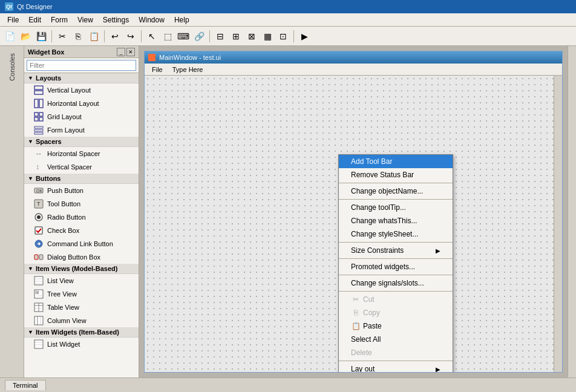 The width and height of the screenshot is (576, 392). Describe the element at coordinates (396, 267) in the screenshot. I see `ctx-promoted-widgets: Promoted widgets...` at that location.